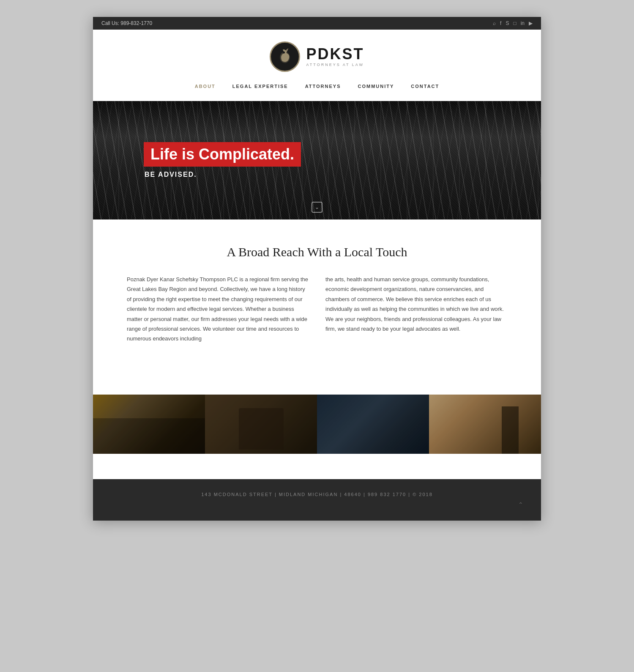  What do you see at coordinates (317, 500) in the screenshot?
I see `site-footer: 143 MCDONALD STREET | MIDLAND MICHIGAN |…` at bounding box center [317, 500].